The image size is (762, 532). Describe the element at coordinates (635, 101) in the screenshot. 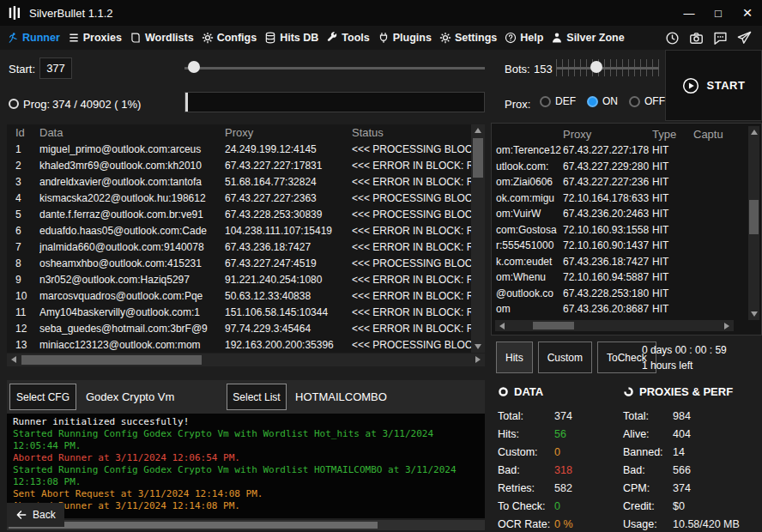

I see `radio-icon` at that location.